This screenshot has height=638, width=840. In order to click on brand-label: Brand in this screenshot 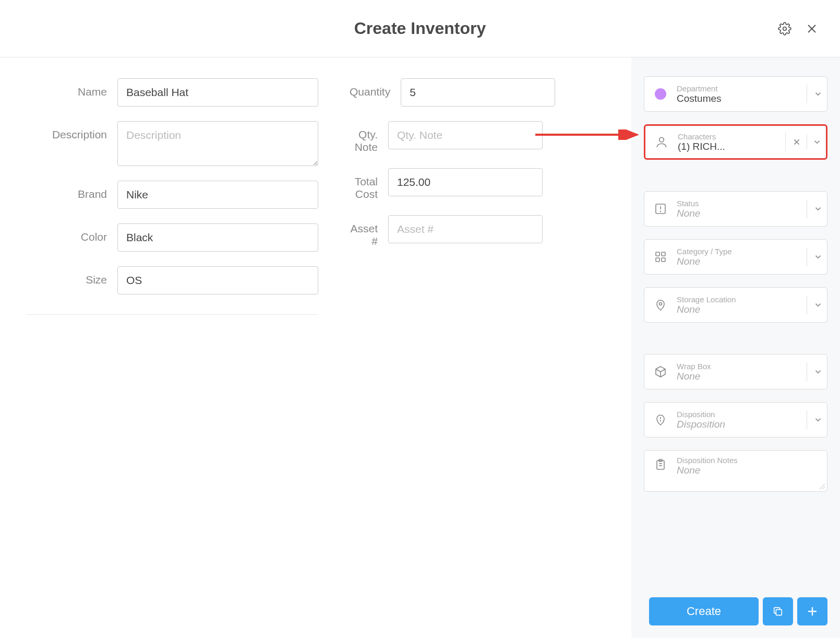, I will do `click(67, 191)`.